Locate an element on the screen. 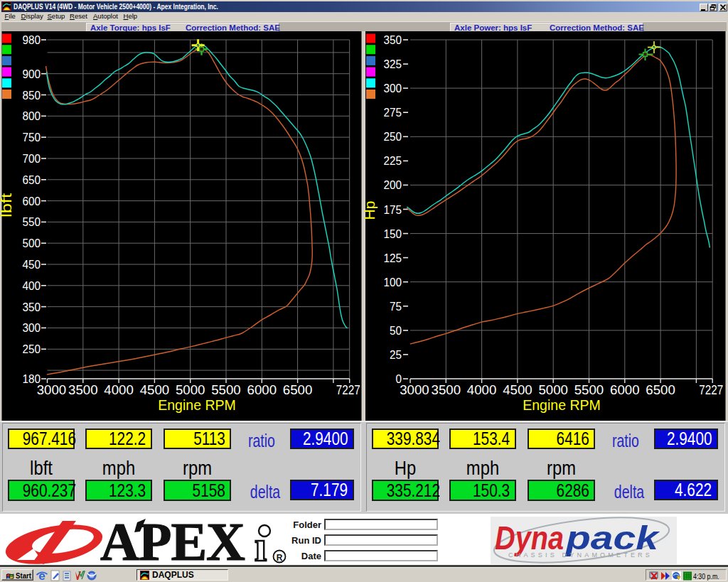  svg-text: 850 is located at coordinates (32, 95).